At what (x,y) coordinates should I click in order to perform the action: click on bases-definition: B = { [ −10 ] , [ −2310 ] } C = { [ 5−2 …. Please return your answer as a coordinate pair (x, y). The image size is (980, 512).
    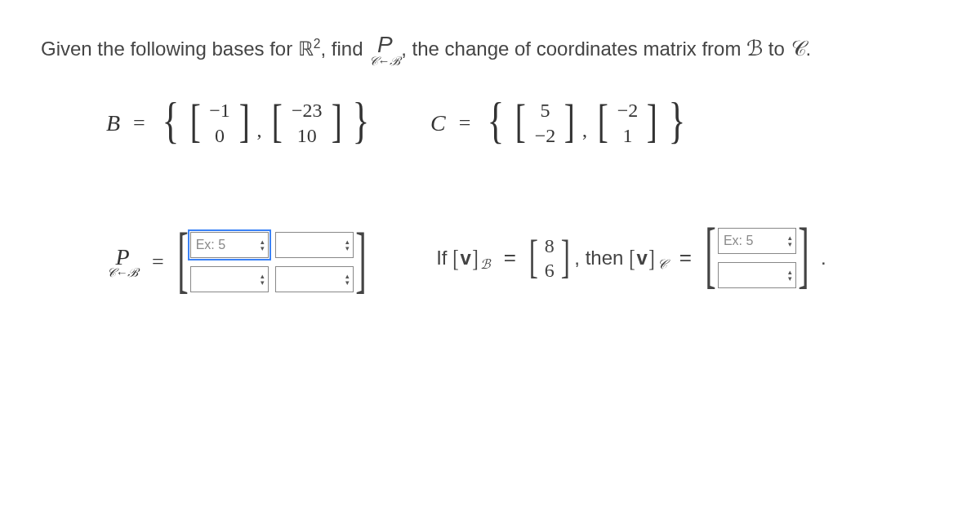
    Looking at the image, I should click on (523, 122).